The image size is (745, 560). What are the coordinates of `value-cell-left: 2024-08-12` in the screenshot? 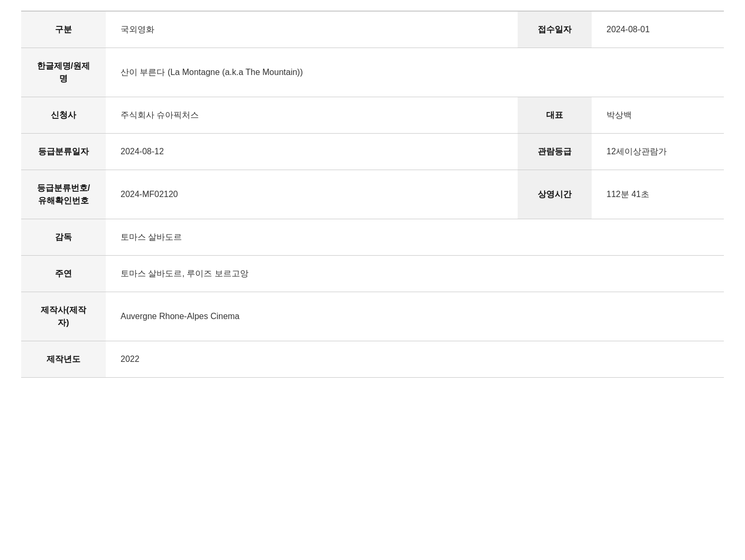 It's located at (312, 152).